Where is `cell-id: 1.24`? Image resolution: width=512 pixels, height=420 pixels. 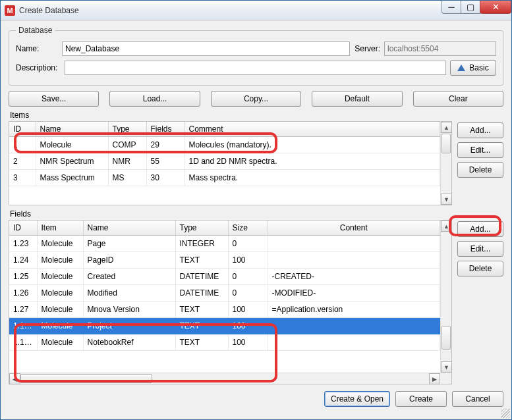 cell-id: 1.24 is located at coordinates (23, 261).